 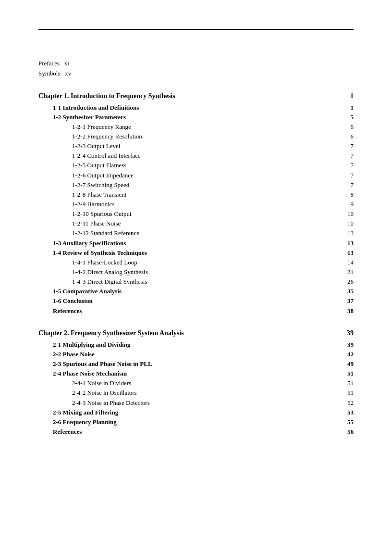 What do you see at coordinates (346, 204) in the screenshot?
I see `toc-entry-page: 9` at bounding box center [346, 204].